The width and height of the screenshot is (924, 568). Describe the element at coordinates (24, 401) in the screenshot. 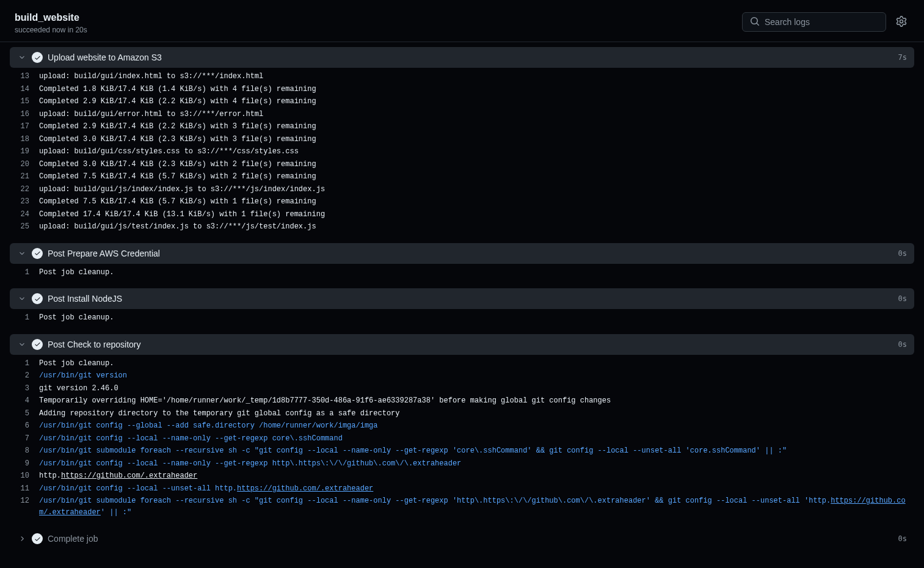

I see `line-number: 4` at that location.